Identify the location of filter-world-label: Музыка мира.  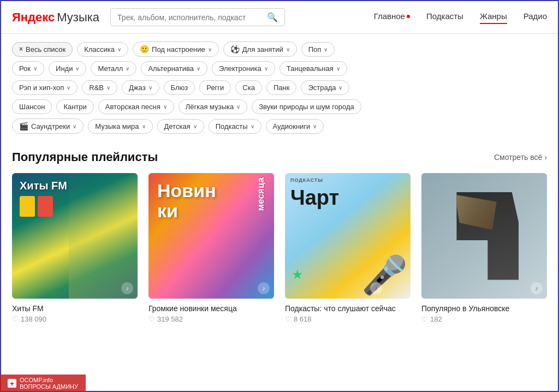
(117, 127).